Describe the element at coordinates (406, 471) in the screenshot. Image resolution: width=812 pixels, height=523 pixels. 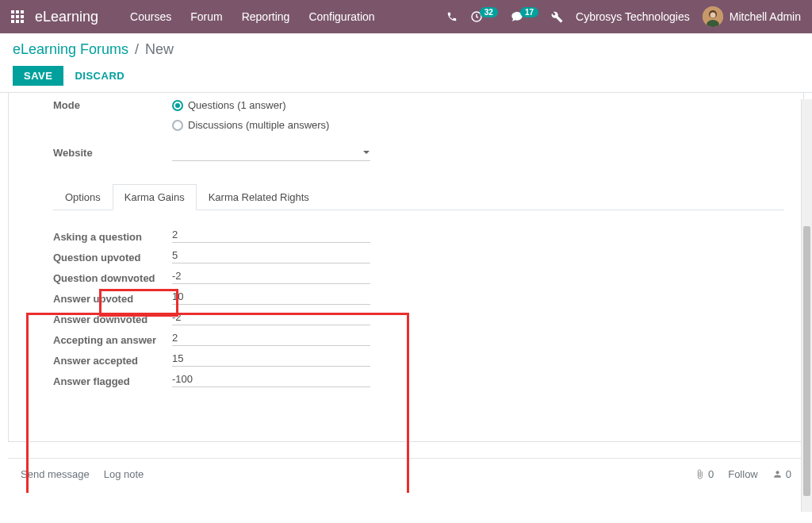
I see `chatter-bar: Send message Log note 0 Follow 0` at that location.